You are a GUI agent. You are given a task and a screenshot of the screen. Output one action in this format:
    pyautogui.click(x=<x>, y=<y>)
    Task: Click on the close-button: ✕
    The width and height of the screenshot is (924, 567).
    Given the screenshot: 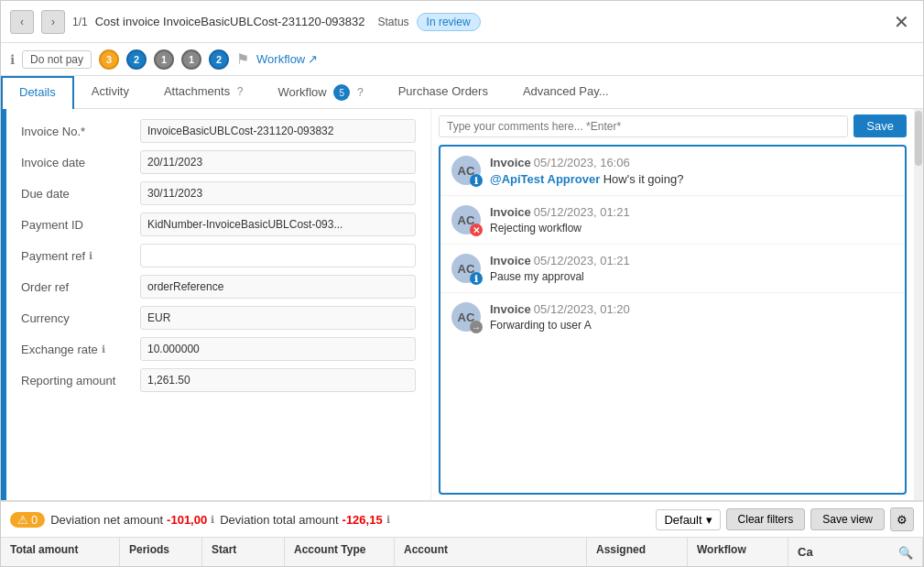 What is the action you would take?
    pyautogui.click(x=901, y=22)
    